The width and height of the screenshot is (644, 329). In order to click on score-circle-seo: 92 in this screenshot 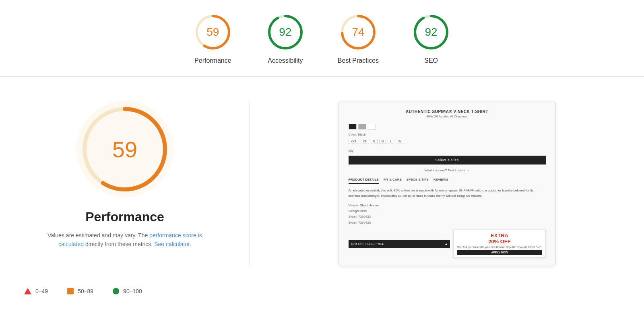, I will do `click(431, 32)`.